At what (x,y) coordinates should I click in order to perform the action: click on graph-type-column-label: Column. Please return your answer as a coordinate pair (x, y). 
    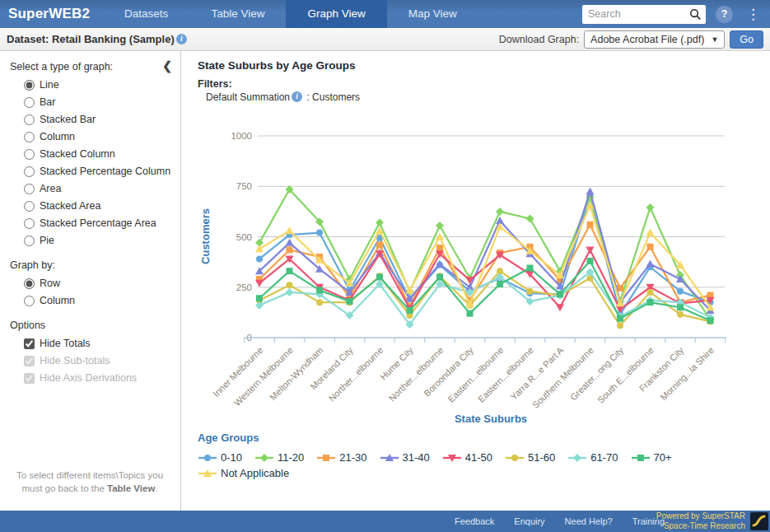
    Looking at the image, I should click on (58, 137).